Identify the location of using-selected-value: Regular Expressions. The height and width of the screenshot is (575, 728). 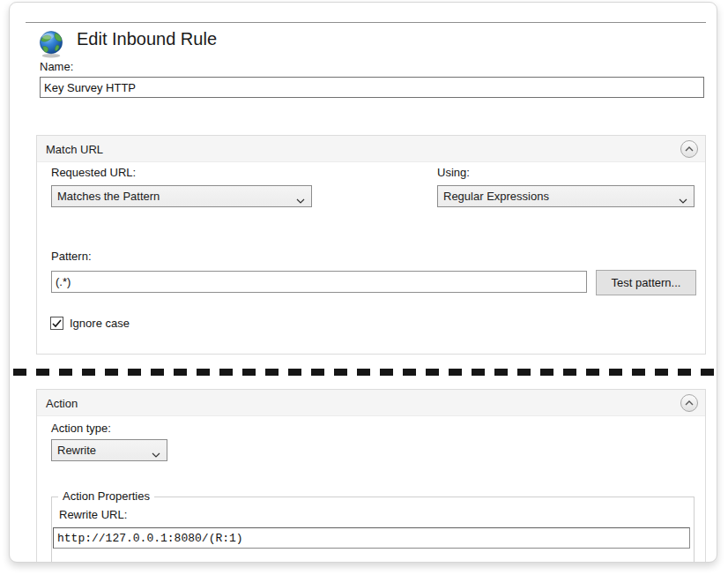
(496, 196).